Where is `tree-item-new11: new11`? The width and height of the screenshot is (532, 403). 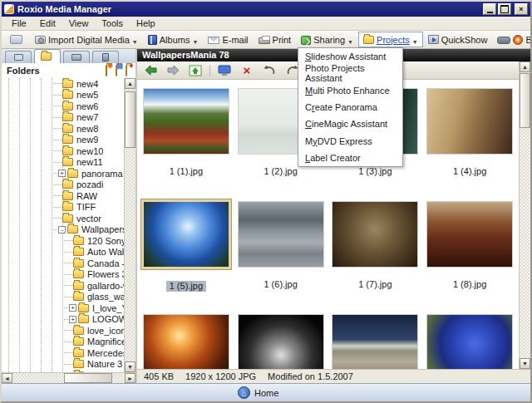
tree-item-new11: new11 is located at coordinates (63, 163).